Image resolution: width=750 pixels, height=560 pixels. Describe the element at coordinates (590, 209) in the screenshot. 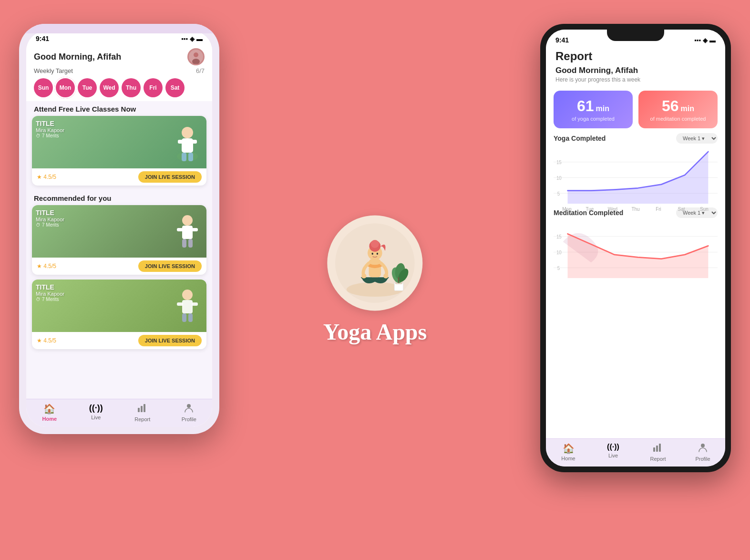

I see `yoga-axis-tue: Tue` at that location.